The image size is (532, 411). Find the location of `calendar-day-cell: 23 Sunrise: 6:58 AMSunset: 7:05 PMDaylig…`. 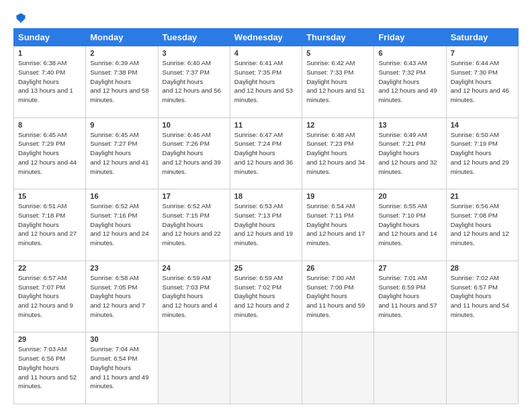

calendar-day-cell: 23 Sunrise: 6:58 AMSunset: 7:05 PMDaylig… is located at coordinates (122, 297).